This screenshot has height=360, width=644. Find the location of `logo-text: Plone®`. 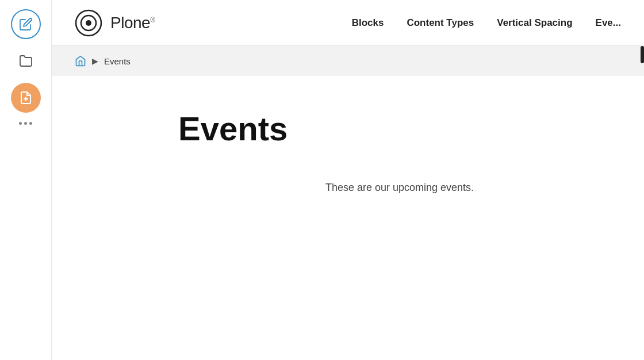

logo-text: Plone® is located at coordinates (132, 23).